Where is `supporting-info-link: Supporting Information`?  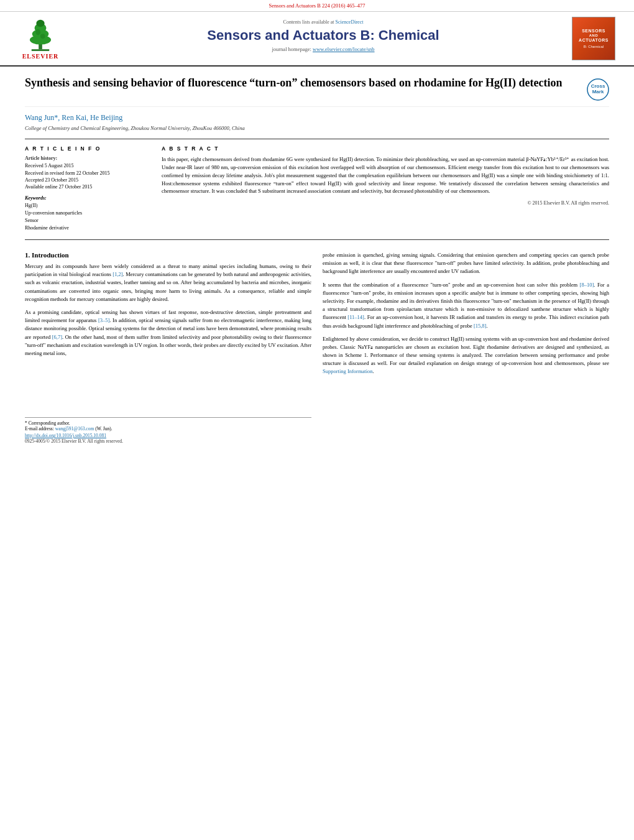
supporting-info-link: Supporting Information is located at coordinates (348, 371).